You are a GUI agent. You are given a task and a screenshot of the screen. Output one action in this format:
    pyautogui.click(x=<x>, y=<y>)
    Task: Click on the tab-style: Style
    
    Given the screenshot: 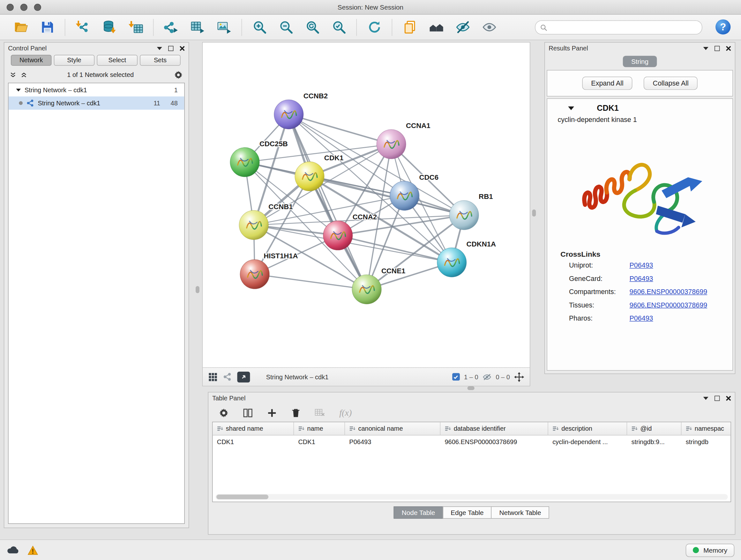 What is the action you would take?
    pyautogui.click(x=74, y=60)
    